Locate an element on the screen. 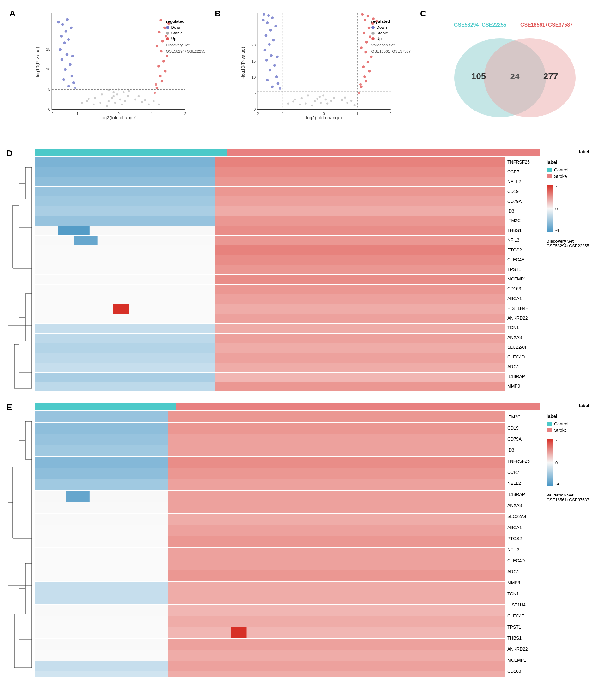  svg-text: -2 is located at coordinates (52, 113).